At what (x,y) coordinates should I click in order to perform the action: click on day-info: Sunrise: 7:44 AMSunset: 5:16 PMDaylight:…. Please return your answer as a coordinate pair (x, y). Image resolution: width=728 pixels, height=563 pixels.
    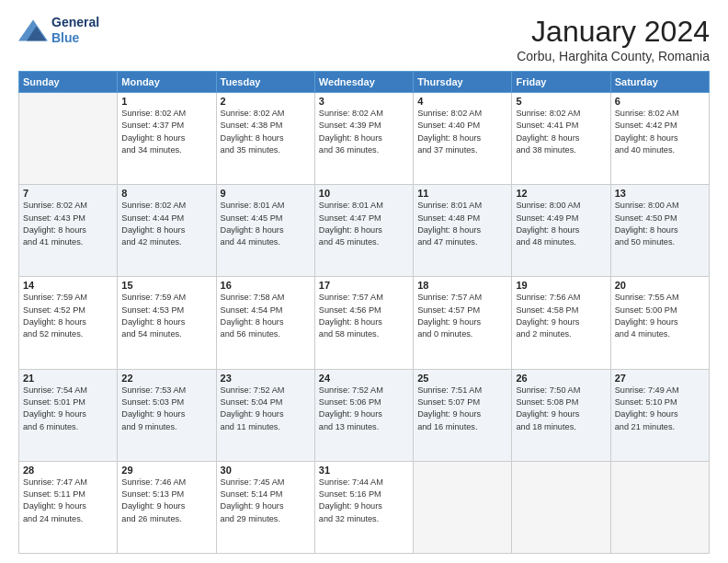
    Looking at the image, I should click on (364, 500).